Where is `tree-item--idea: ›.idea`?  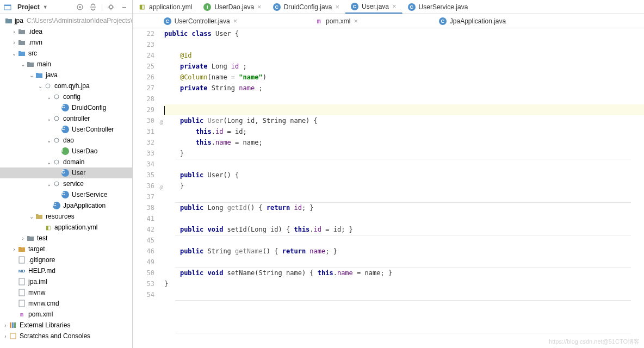 tree-item--idea: ›.idea is located at coordinates (66, 32).